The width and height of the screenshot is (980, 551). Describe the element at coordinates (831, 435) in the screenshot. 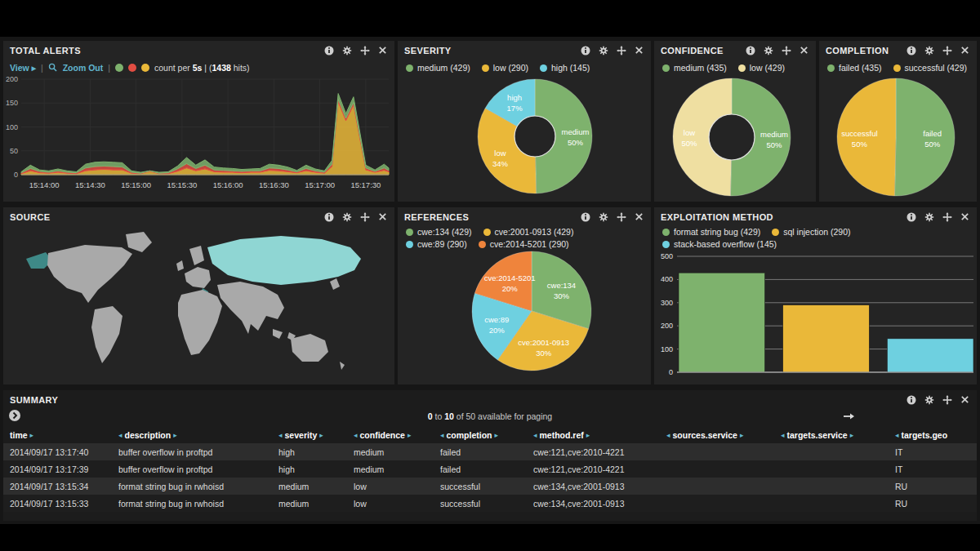

I see `column-header-targets.service: ◂targets.service▸` at that location.